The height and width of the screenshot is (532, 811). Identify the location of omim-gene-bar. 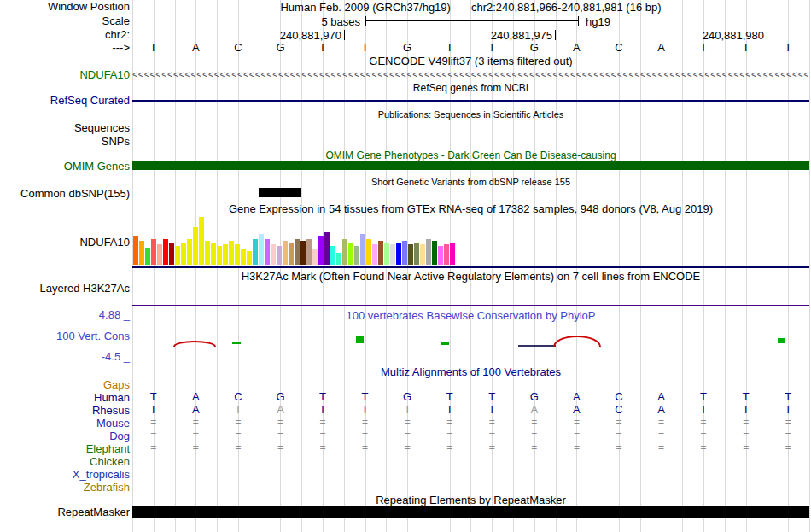
(471, 166).